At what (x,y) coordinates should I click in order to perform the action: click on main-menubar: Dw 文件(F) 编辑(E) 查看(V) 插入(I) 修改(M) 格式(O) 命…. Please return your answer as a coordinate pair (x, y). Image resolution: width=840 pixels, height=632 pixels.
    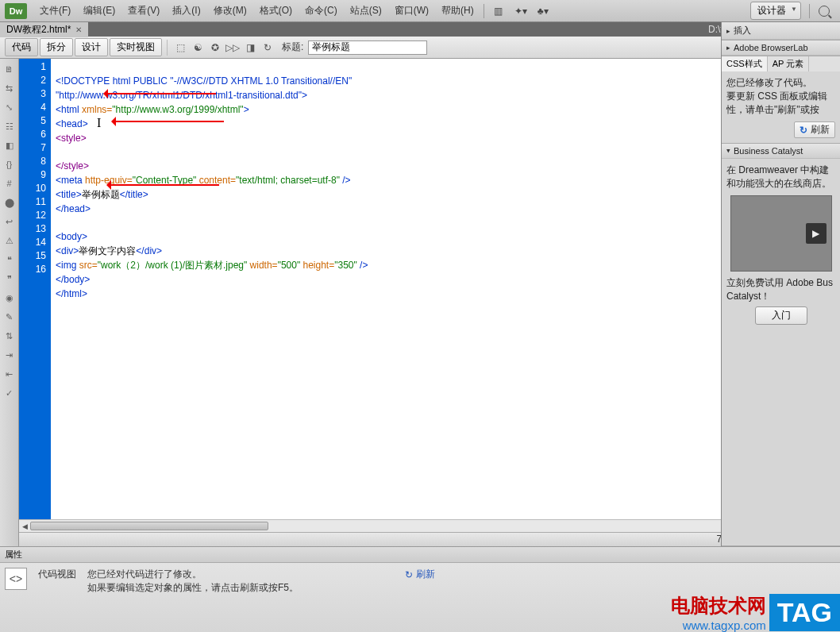
    Looking at the image, I should click on (420, 11).